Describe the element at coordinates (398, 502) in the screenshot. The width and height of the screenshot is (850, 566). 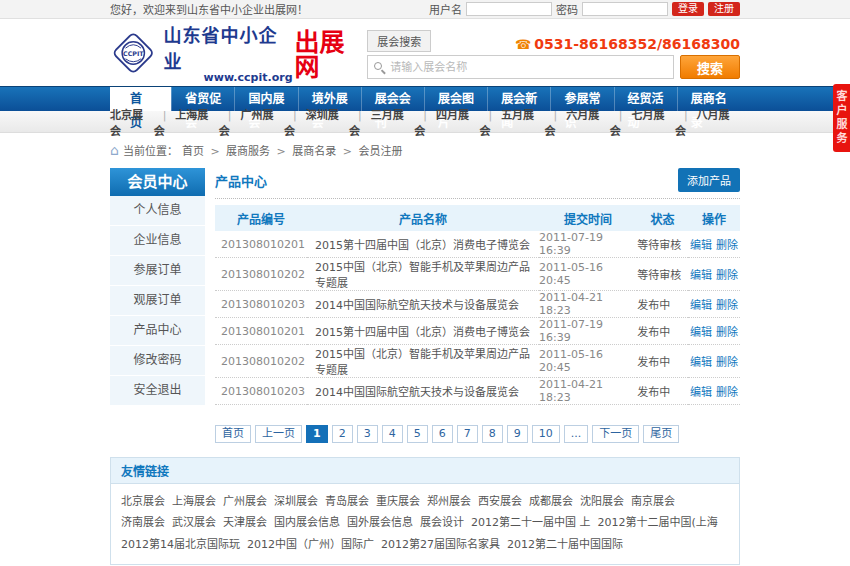
I see `friend-link: 重庆展会` at that location.